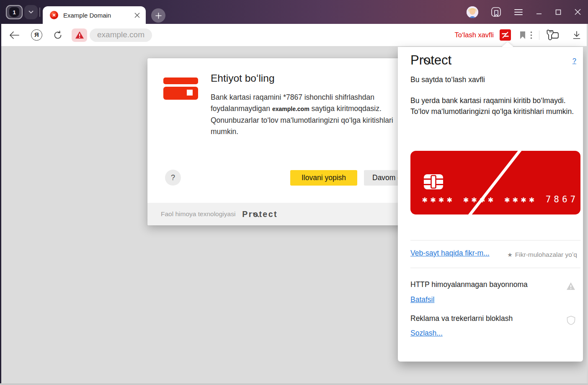 The height and width of the screenshot is (385, 588). Describe the element at coordinates (121, 35) in the screenshot. I see `address-bar: example.com` at that location.